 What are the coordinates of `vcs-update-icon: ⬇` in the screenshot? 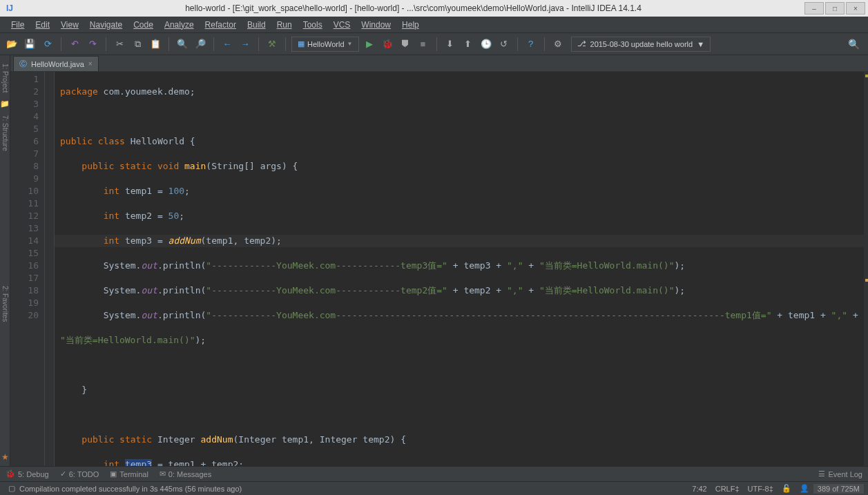 It's located at (450, 44).